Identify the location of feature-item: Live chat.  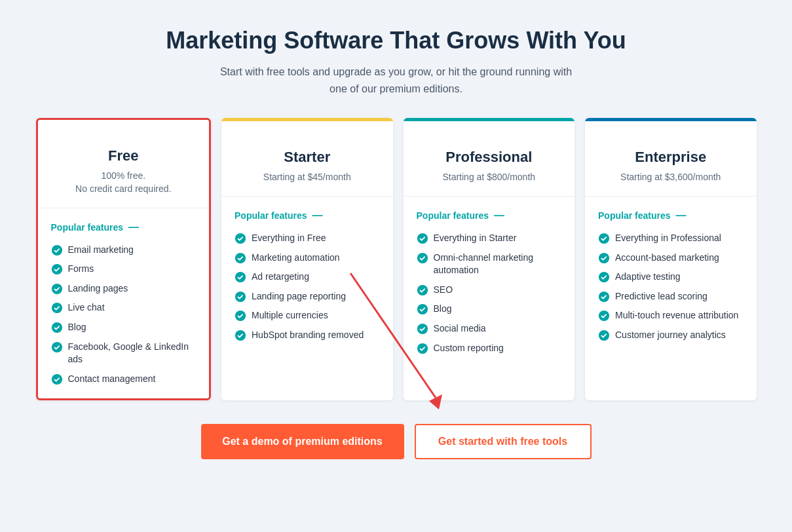
(124, 308).